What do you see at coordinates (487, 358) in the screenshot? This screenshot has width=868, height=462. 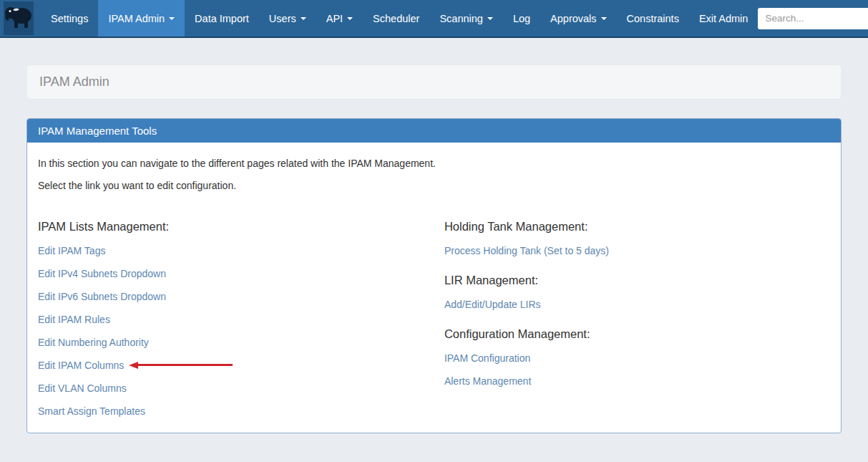 I see `link-ipam-configuration: IPAM Configuration` at bounding box center [487, 358].